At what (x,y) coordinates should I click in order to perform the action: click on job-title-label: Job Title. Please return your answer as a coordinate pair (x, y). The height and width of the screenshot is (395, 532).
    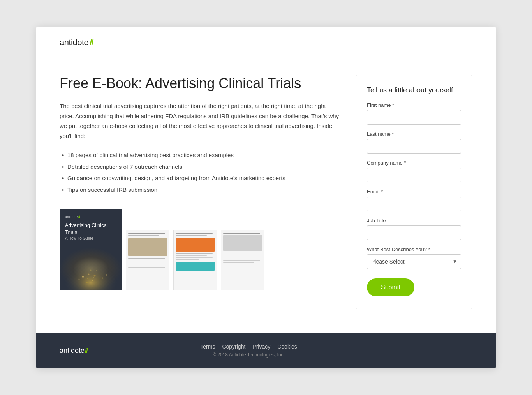
    Looking at the image, I should click on (414, 221).